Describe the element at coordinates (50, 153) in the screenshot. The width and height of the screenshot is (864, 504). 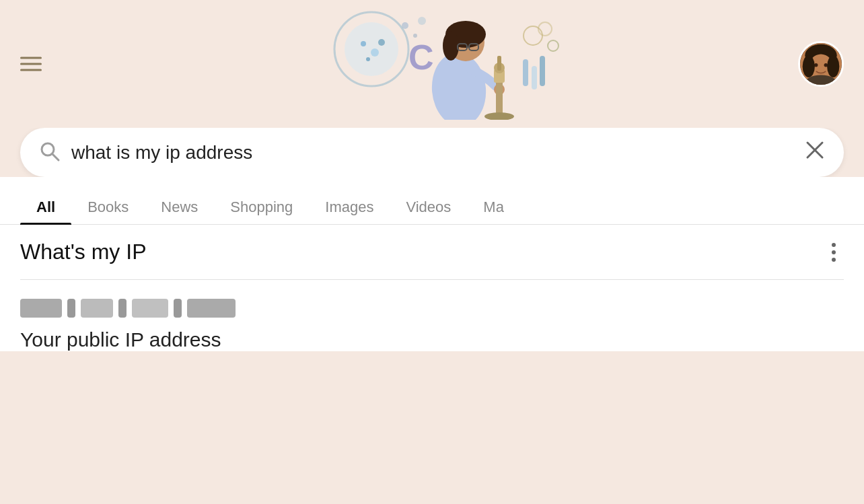
I see `search-icon` at that location.